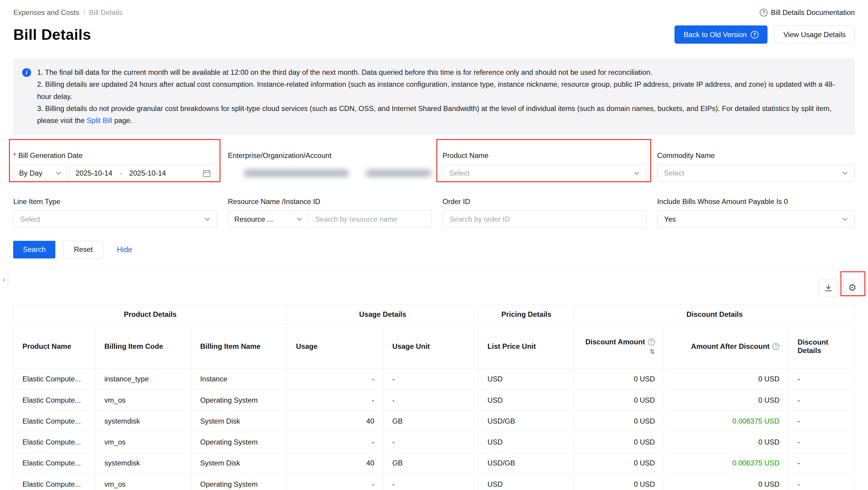 This screenshot has height=490, width=868. Describe the element at coordinates (125, 250) in the screenshot. I see `hide-filters-link: Hide` at that location.